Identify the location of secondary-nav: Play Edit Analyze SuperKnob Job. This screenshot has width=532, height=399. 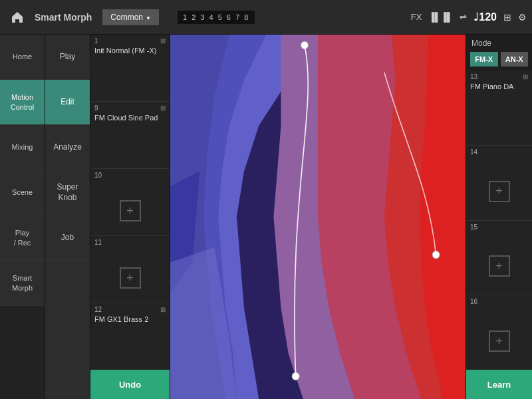
(68, 217).